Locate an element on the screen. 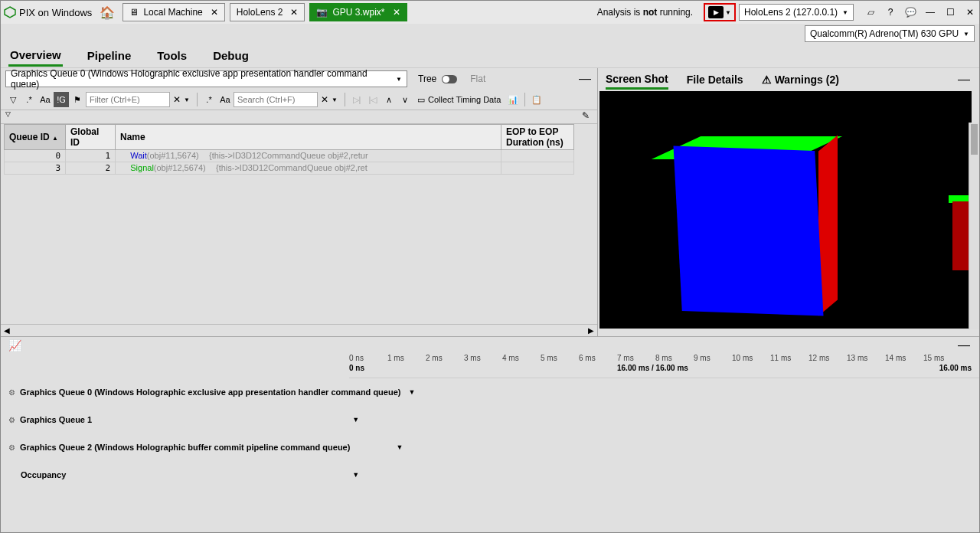 The image size is (980, 533). invert-toggle: !G is located at coordinates (61, 100).